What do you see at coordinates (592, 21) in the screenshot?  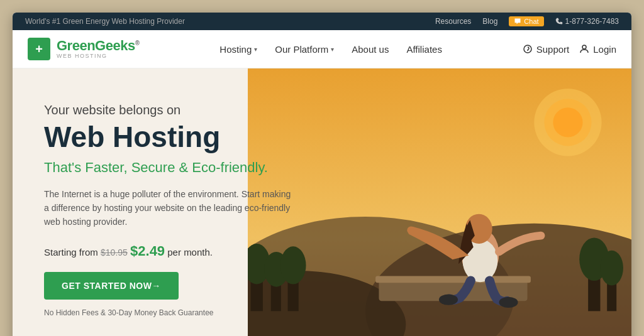 I see `phone-number: 1-877-326-7483` at bounding box center [592, 21].